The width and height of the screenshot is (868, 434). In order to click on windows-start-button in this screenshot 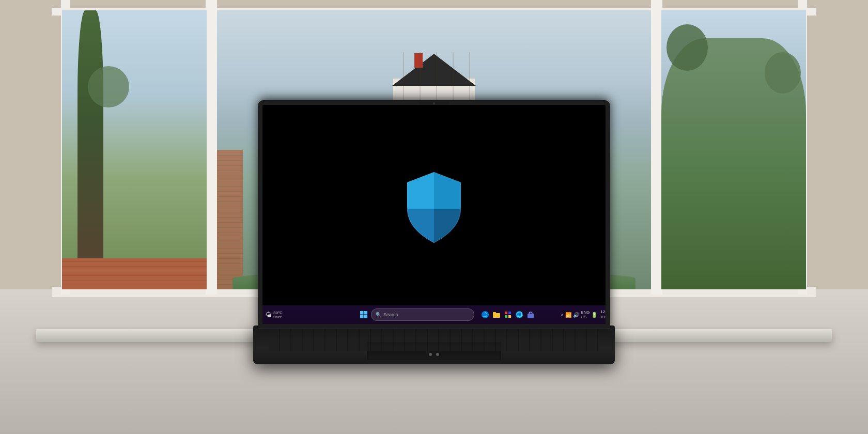, I will do `click(364, 315)`.